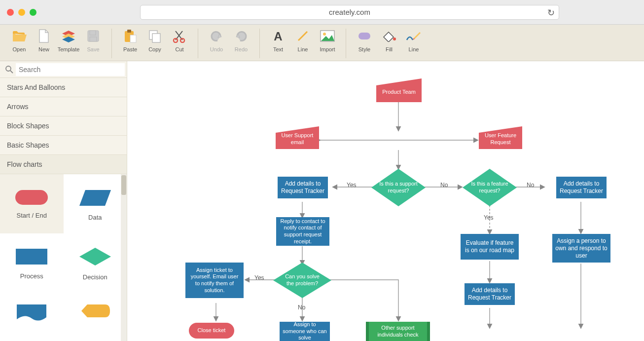 Image resolution: width=644 pixels, height=341 pixels. What do you see at coordinates (22, 12) in the screenshot?
I see `window-controls` at bounding box center [22, 12].